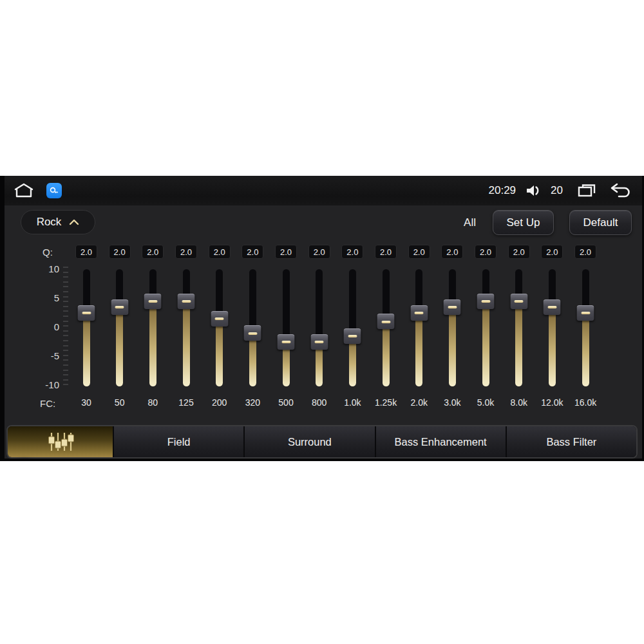 The width and height of the screenshot is (644, 644). Describe the element at coordinates (523, 223) in the screenshot. I see `setup-button: Set Up` at that location.